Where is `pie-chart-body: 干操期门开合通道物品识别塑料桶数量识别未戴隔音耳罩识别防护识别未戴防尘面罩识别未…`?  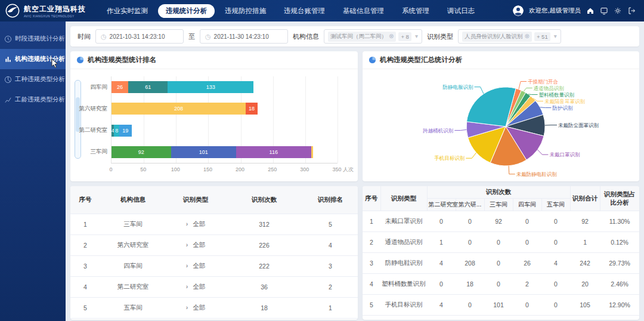
pie-chart-body: 干操期门开合通道物品识别塑料桶数量识别未戴隔音耳罩识别防护识别未戴防尘面罩识别未… is located at coordinates (501, 125).